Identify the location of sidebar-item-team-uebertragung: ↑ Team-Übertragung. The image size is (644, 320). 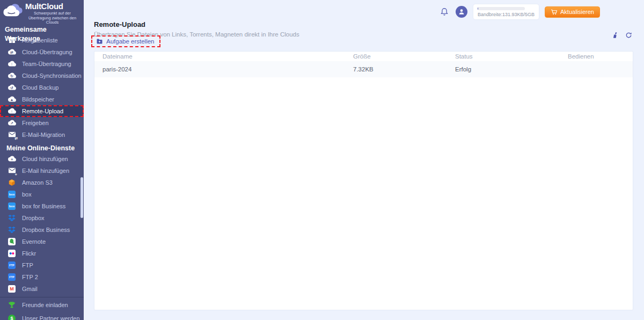
(42, 64).